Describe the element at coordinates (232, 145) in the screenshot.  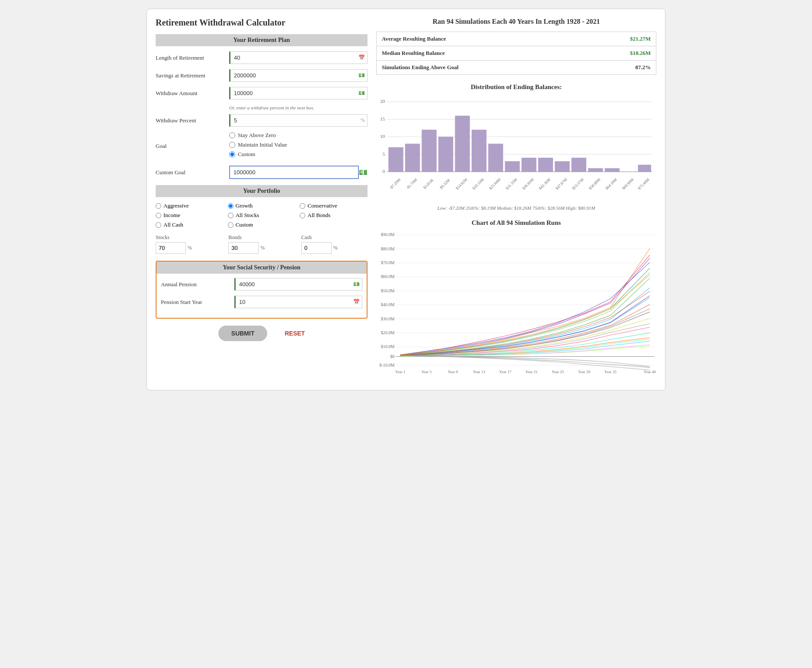
I see `goal-maintain-radio` at that location.